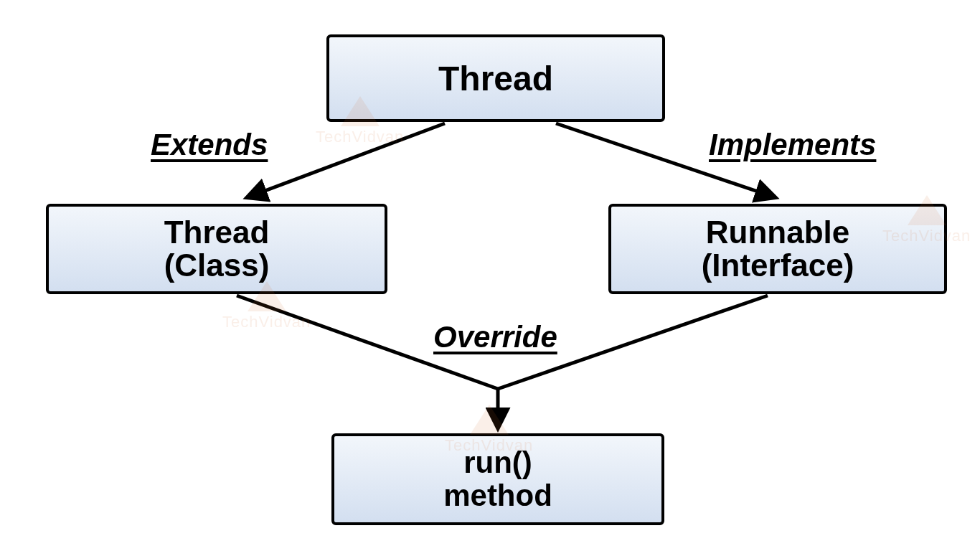 The image size is (980, 551). Describe the element at coordinates (496, 79) in the screenshot. I see `node-thread-label: Thread` at that location.